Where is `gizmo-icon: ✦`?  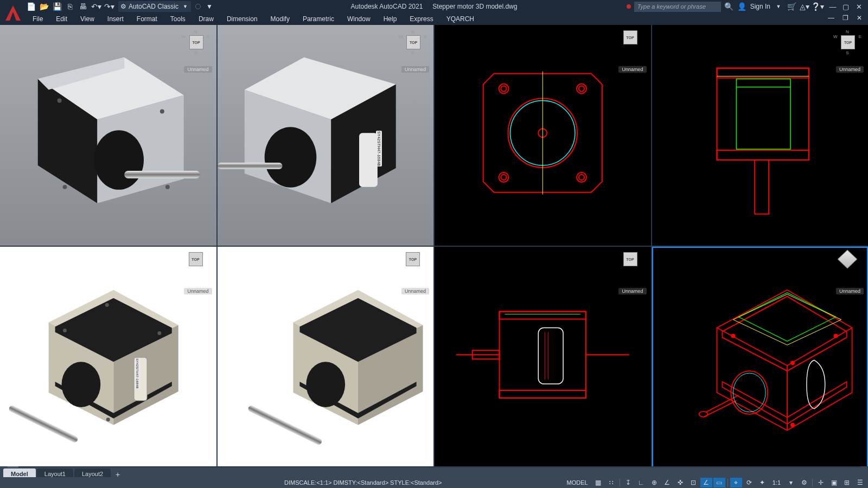
gizmo-icon: ✦ is located at coordinates (762, 483).